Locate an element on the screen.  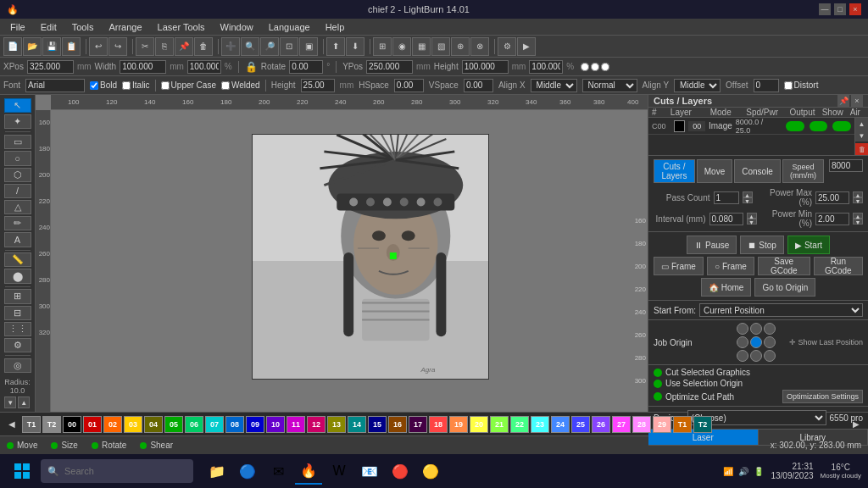
pass-count-input is located at coordinates (726, 198).